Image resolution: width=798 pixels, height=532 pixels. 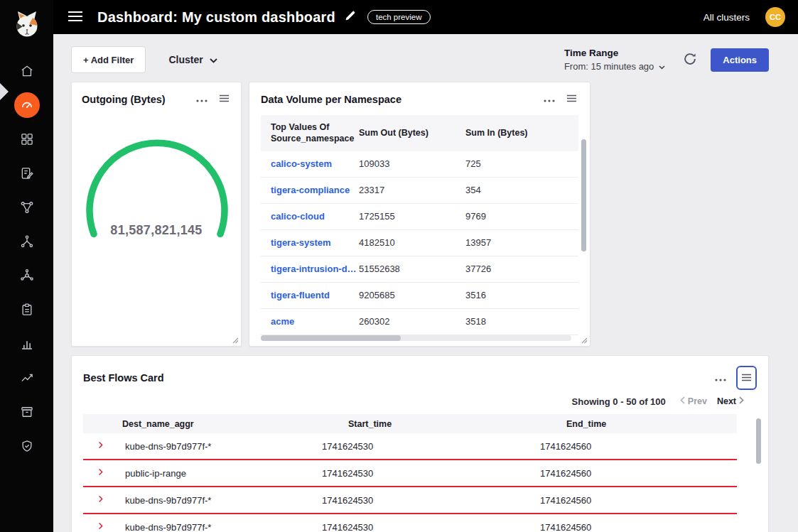 I want to click on network-graph-icon, so click(x=27, y=207).